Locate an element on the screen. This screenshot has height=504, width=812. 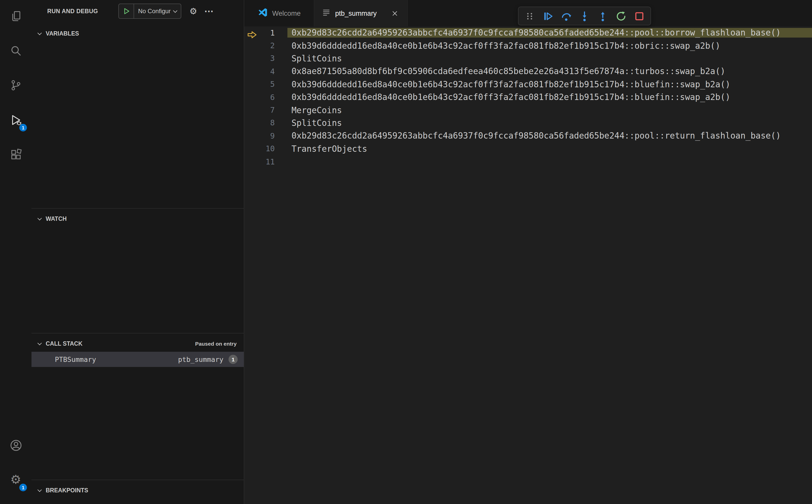
restart-icon is located at coordinates (621, 16).